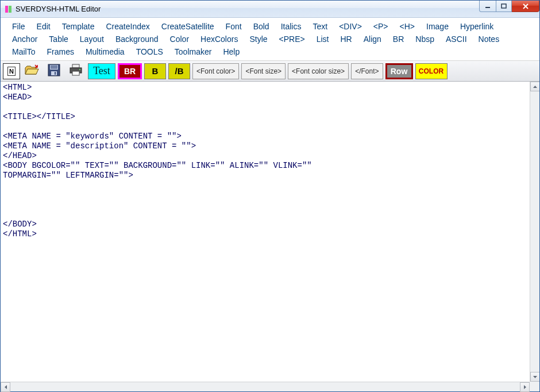 This screenshot has height=392, width=540. Describe the element at coordinates (477, 26) in the screenshot. I see `menu-hyperlink: Hyperlink` at that location.